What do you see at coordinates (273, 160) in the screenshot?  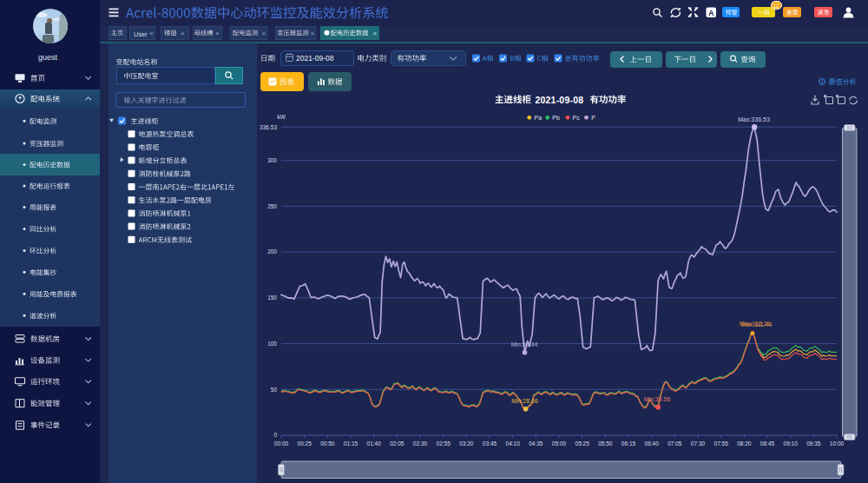 I see `svg-text: 300` at bounding box center [273, 160].